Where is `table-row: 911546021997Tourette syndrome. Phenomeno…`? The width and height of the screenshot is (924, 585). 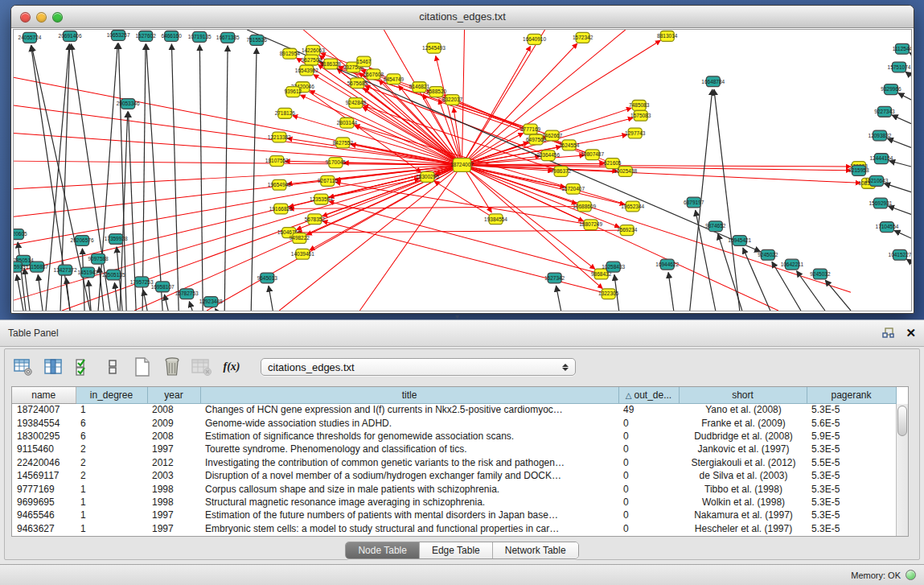
table-row: 911546021997Tourette syndrome. Phenomeno… is located at coordinates (454, 449).